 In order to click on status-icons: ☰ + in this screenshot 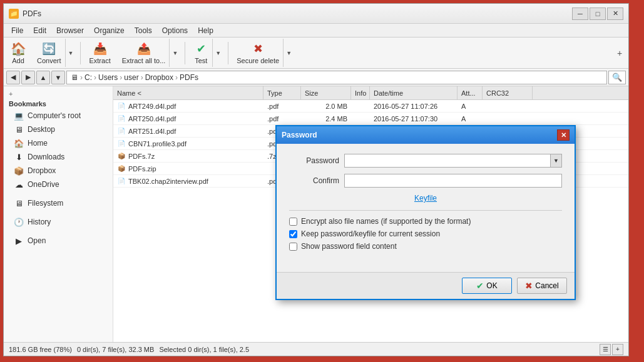, I will do `click(611, 349)`.